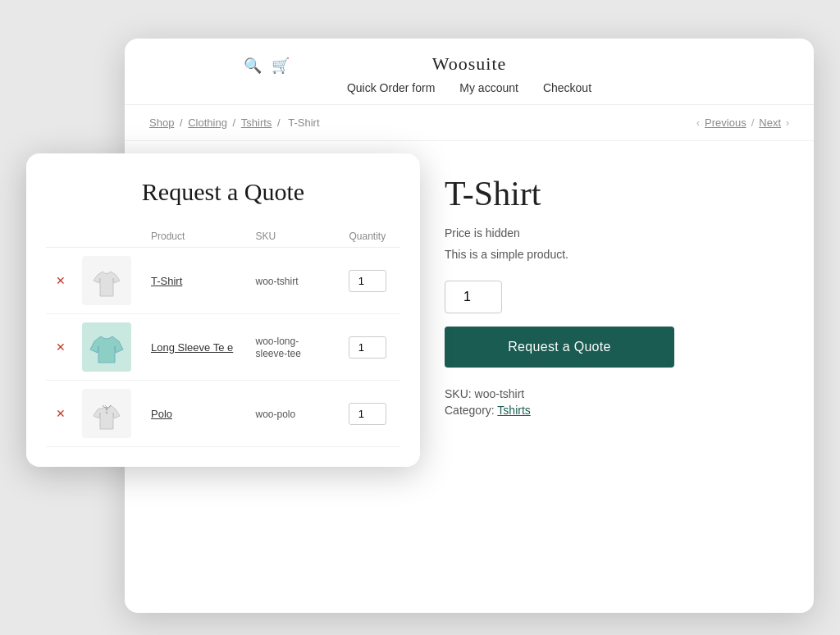 The image size is (840, 635). What do you see at coordinates (559, 347) in the screenshot?
I see `request-quote-button: Request a Quote` at bounding box center [559, 347].